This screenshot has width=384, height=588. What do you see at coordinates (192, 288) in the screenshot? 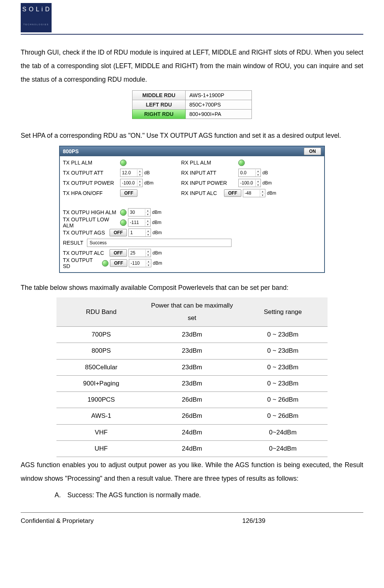
I see `paragraph-3: The table below shows maximally availabl…` at bounding box center [192, 288].